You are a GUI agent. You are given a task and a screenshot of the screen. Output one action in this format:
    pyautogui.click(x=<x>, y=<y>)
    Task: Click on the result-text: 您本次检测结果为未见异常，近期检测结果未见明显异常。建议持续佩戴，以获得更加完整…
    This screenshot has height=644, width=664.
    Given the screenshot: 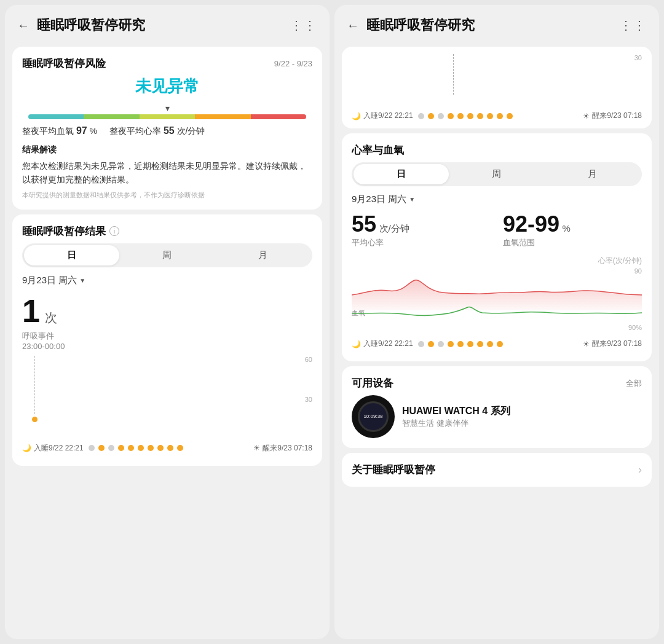 What is the action you would take?
    pyautogui.click(x=167, y=173)
    